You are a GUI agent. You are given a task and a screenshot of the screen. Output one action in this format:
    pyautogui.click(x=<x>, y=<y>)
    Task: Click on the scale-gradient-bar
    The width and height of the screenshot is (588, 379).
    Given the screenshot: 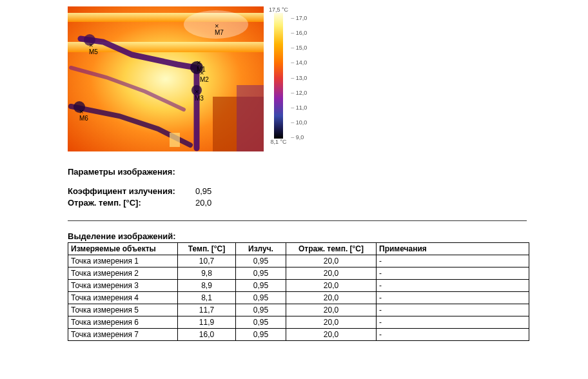 What is the action you would take?
    pyautogui.click(x=279, y=76)
    